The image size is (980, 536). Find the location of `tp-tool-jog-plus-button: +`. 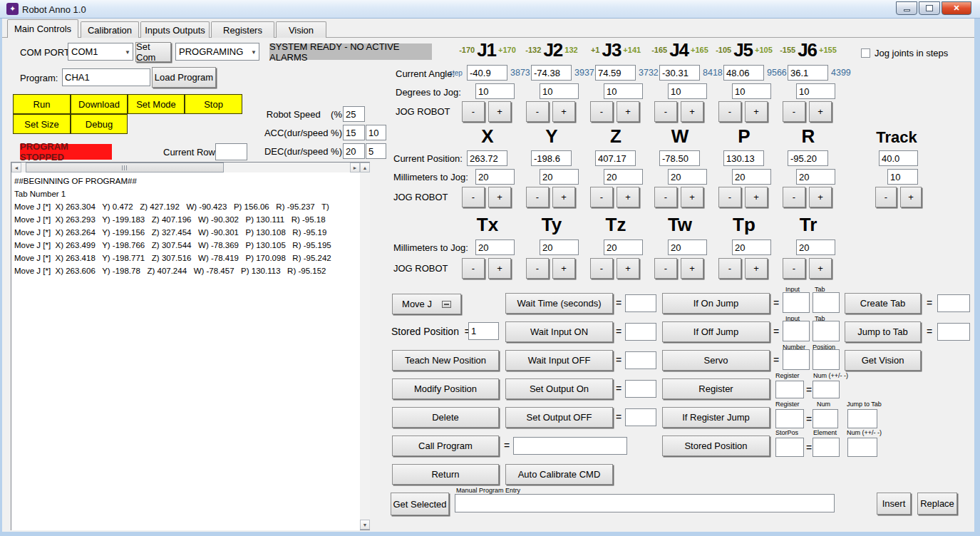

tp-tool-jog-plus-button: + is located at coordinates (756, 268).